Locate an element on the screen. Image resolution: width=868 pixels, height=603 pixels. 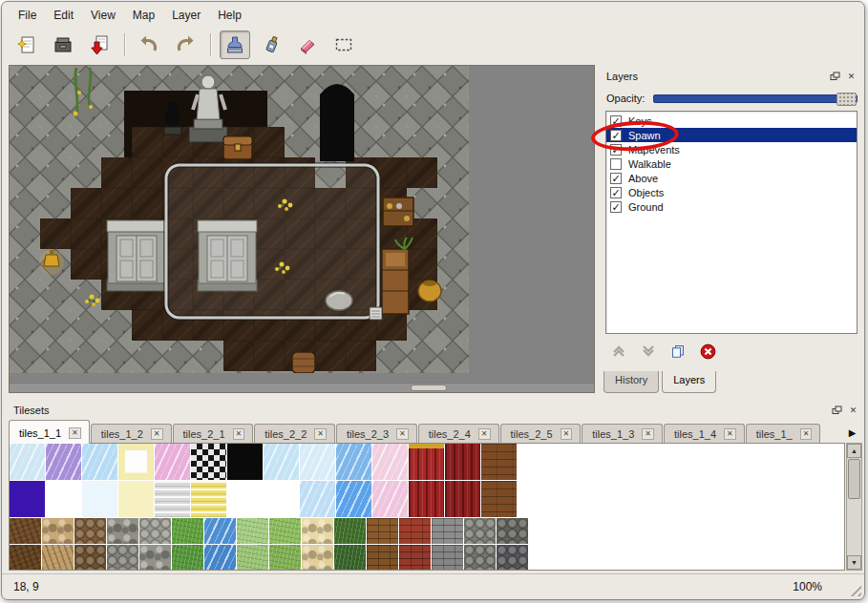
menu-file: File is located at coordinates (27, 15).